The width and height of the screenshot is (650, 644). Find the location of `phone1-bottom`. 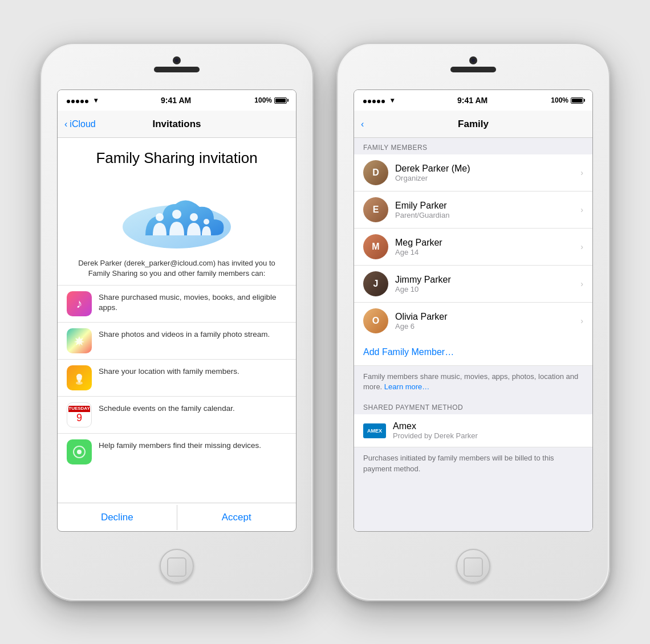

phone1-bottom is located at coordinates (177, 566).